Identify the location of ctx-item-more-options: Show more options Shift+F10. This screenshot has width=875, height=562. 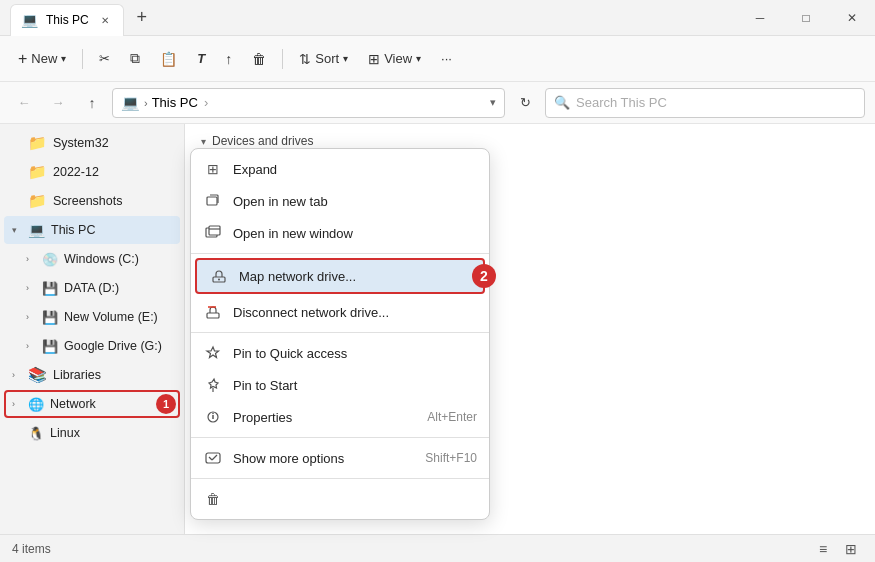
(340, 458).